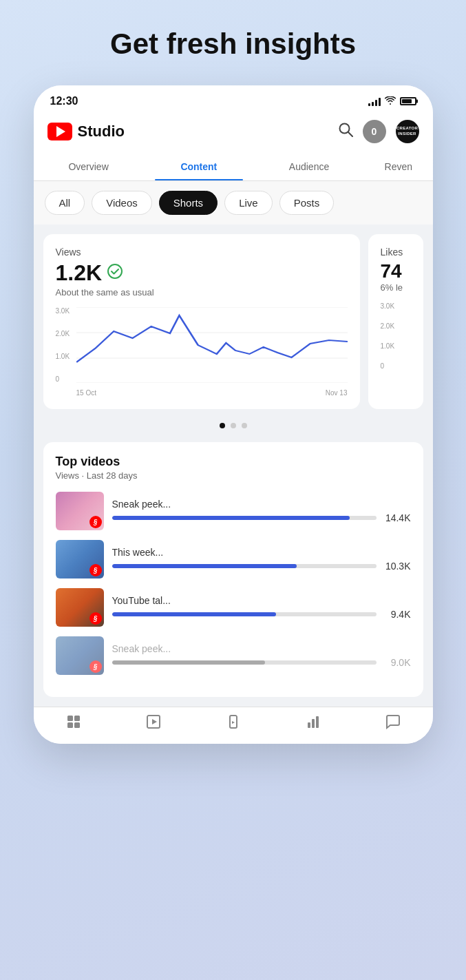  I want to click on video-thumb-1: §, so click(80, 511).